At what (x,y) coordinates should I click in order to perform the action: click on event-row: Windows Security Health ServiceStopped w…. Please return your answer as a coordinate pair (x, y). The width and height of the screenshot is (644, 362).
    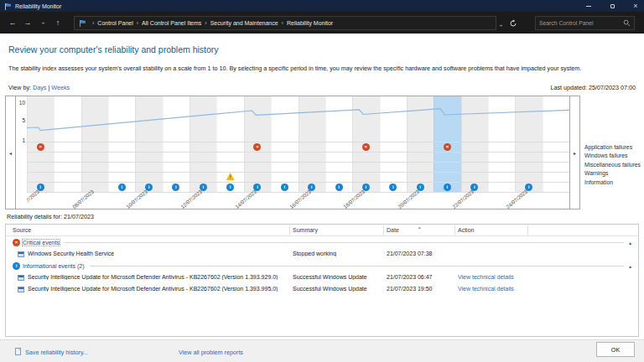
    Looking at the image, I should click on (322, 254).